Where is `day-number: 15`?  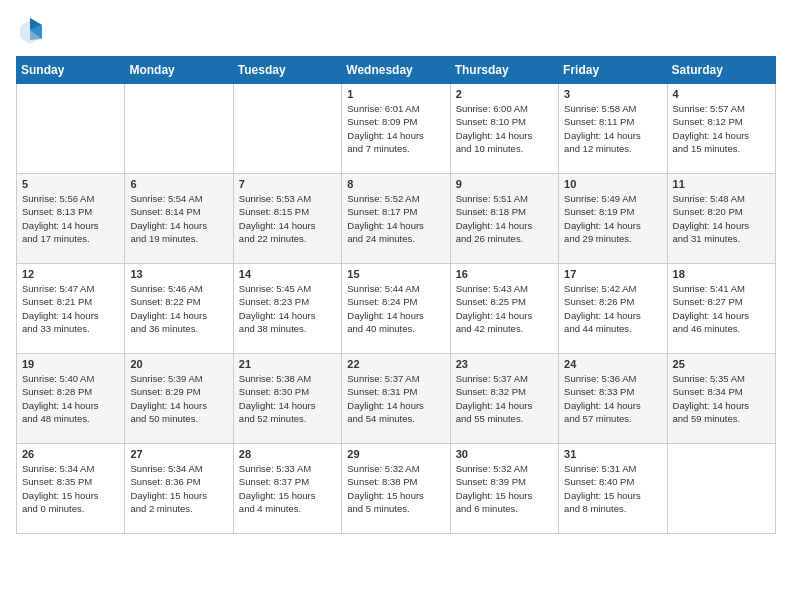 day-number: 15 is located at coordinates (396, 274).